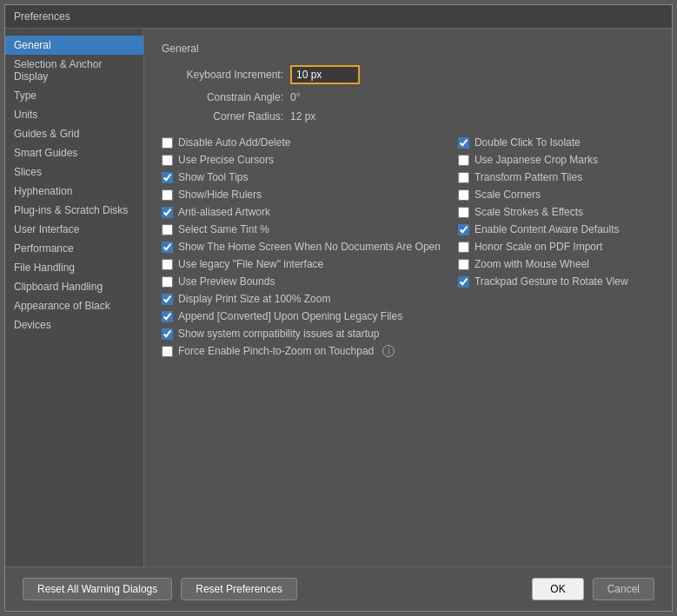 This screenshot has width=677, height=616. What do you see at coordinates (75, 306) in the screenshot?
I see `sidebar-item-appearance-of-black: Appearance of Black` at bounding box center [75, 306].